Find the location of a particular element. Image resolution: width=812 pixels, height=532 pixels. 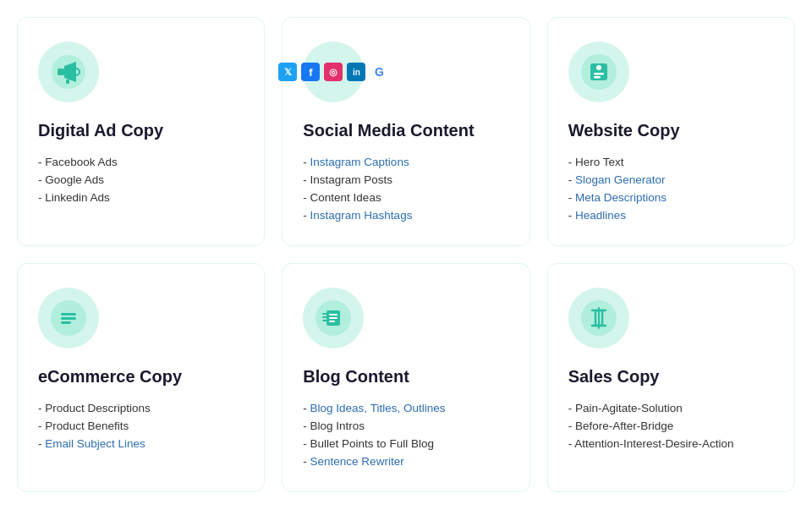

meta-descriptions-link: Meta Descriptions is located at coordinates (621, 198).